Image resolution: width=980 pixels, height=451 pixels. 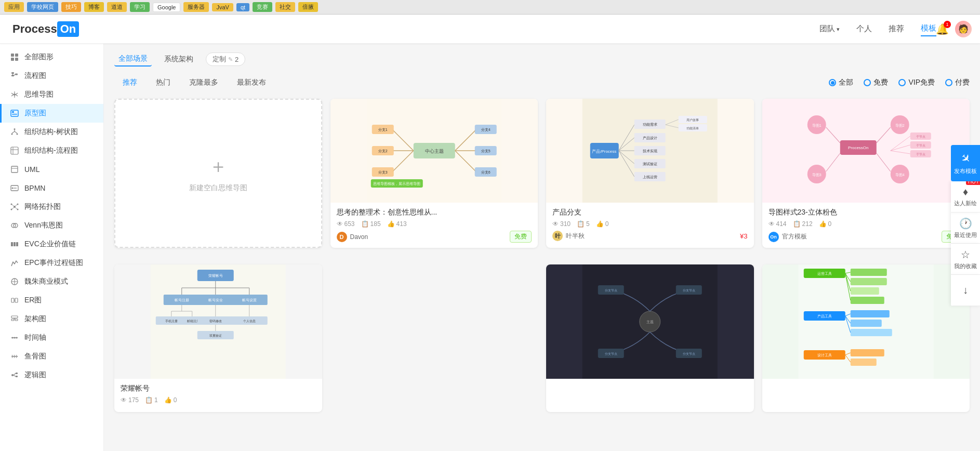 I want to click on scene-tab-arch: 系统架构, so click(x=179, y=59).